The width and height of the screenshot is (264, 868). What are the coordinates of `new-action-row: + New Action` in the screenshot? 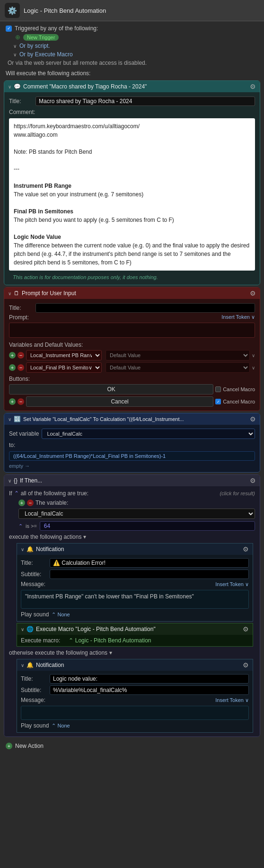 It's located at (132, 746).